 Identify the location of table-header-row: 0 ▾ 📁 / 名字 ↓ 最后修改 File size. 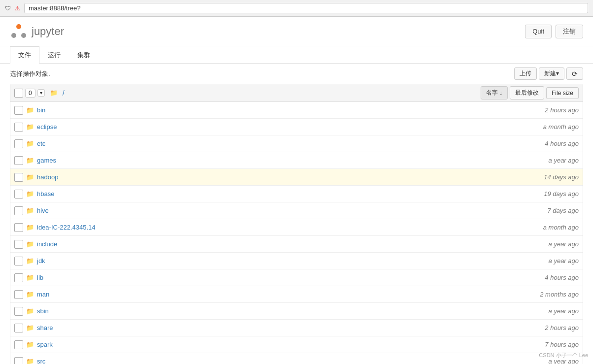
(297, 93).